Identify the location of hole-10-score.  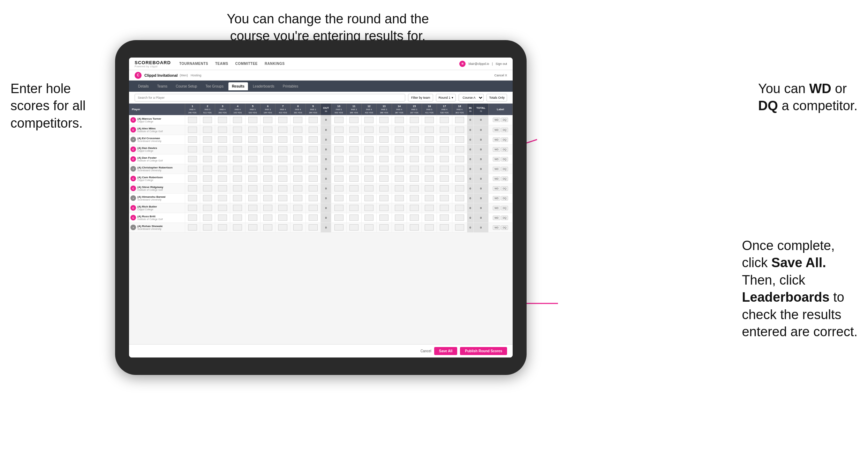
(339, 188).